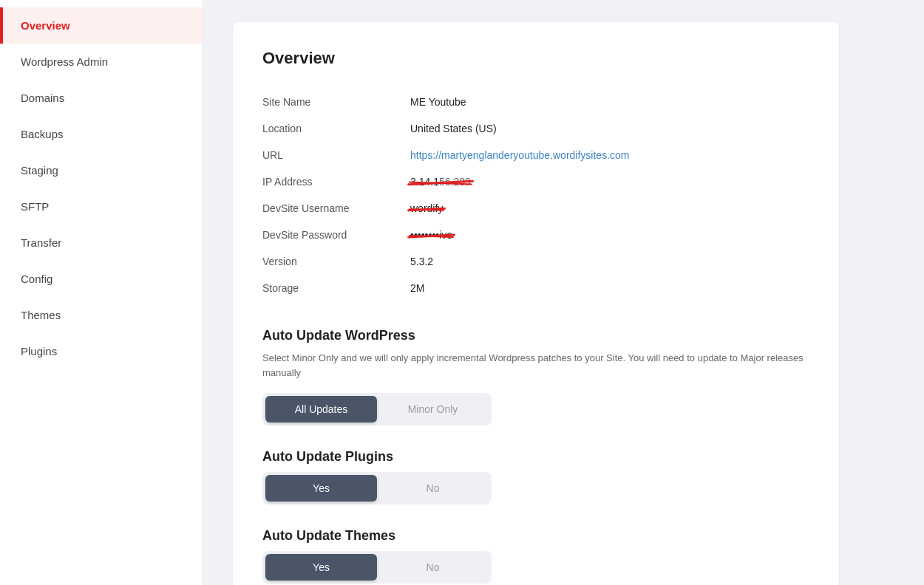  Describe the element at coordinates (536, 129) in the screenshot. I see `info-row-location: Location United States (US)` at that location.